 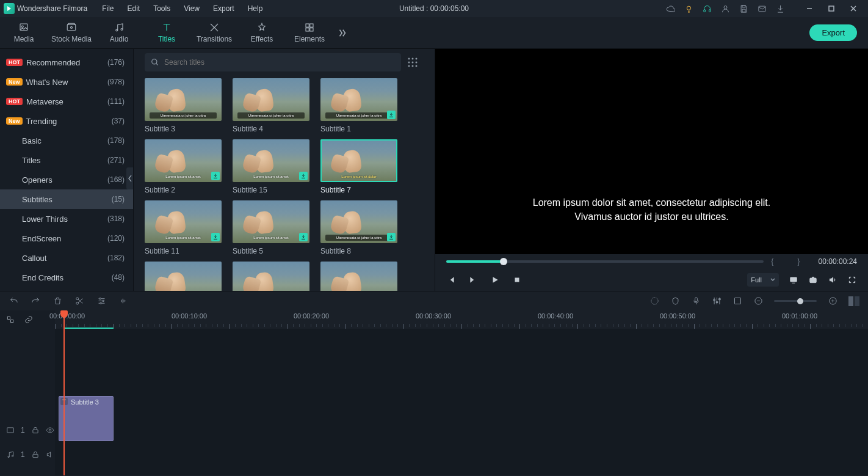 What do you see at coordinates (833, 301) in the screenshot?
I see `zoom-in-button` at bounding box center [833, 301].